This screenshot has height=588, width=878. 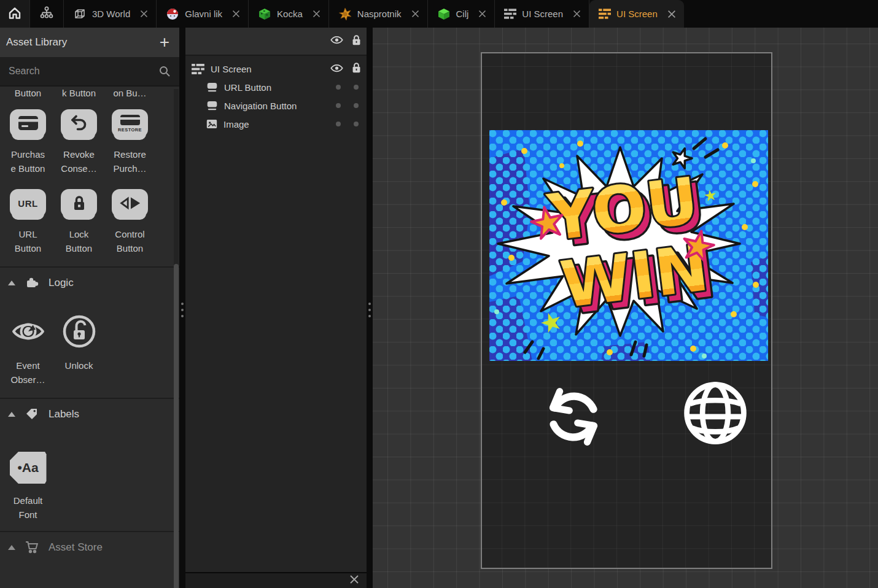 I want to click on cube-wireframe-icon, so click(x=80, y=14).